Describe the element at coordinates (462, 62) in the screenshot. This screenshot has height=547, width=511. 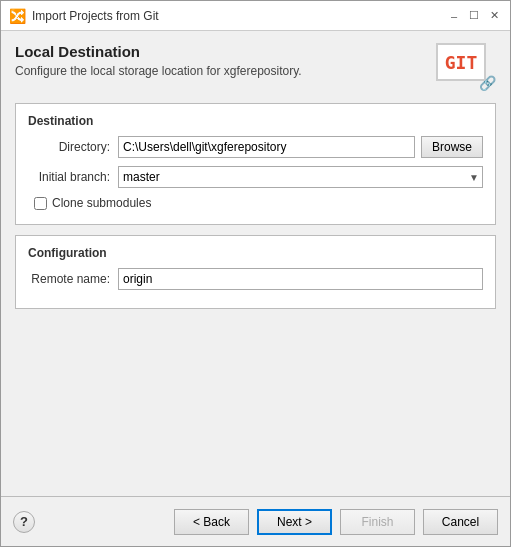
I see `git-logo-text: GIT` at that location.